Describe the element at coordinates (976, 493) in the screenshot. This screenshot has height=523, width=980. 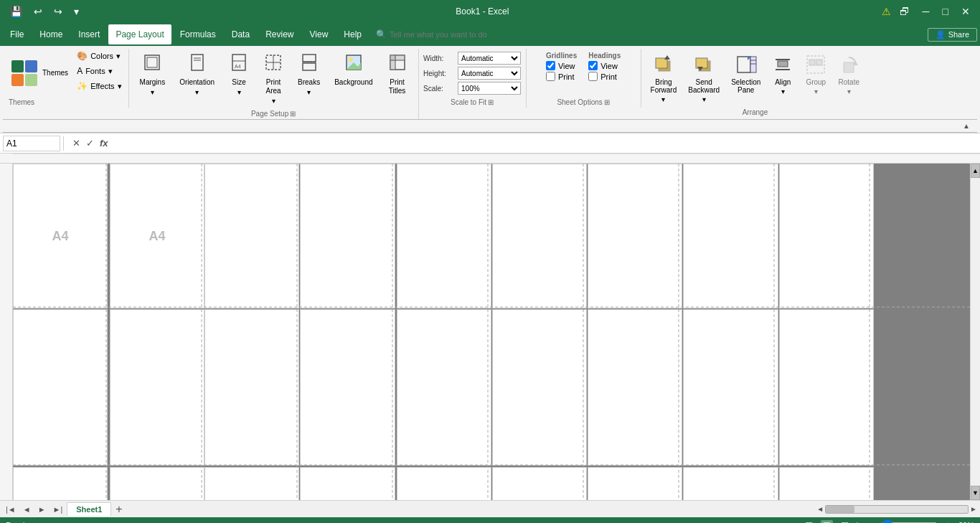
I see `scroll-down-button: ▼` at that location.